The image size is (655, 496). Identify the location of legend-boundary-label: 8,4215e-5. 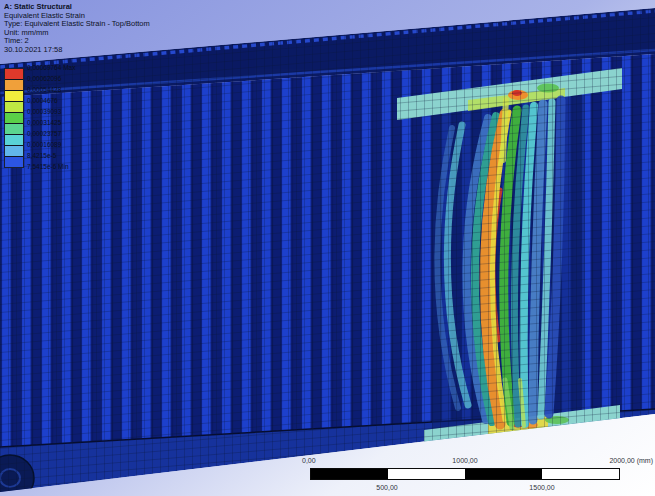
(42, 156).